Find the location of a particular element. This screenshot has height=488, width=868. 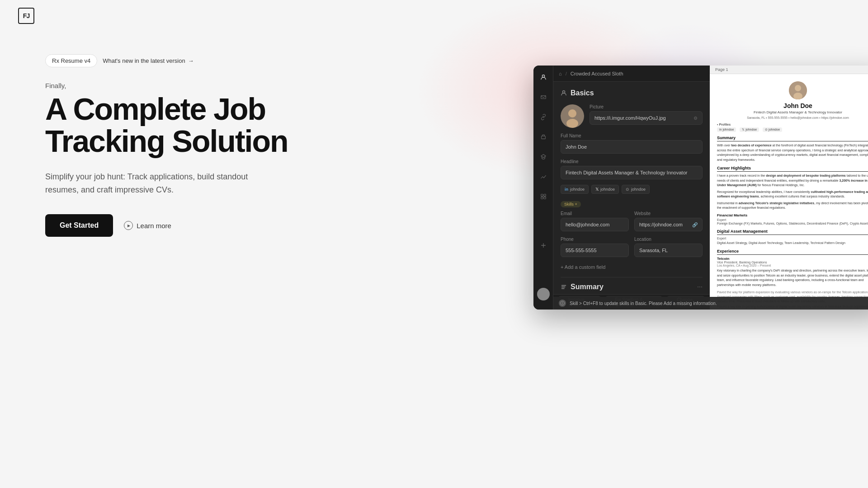

phone-input: 555-555-5555 is located at coordinates (595, 250).